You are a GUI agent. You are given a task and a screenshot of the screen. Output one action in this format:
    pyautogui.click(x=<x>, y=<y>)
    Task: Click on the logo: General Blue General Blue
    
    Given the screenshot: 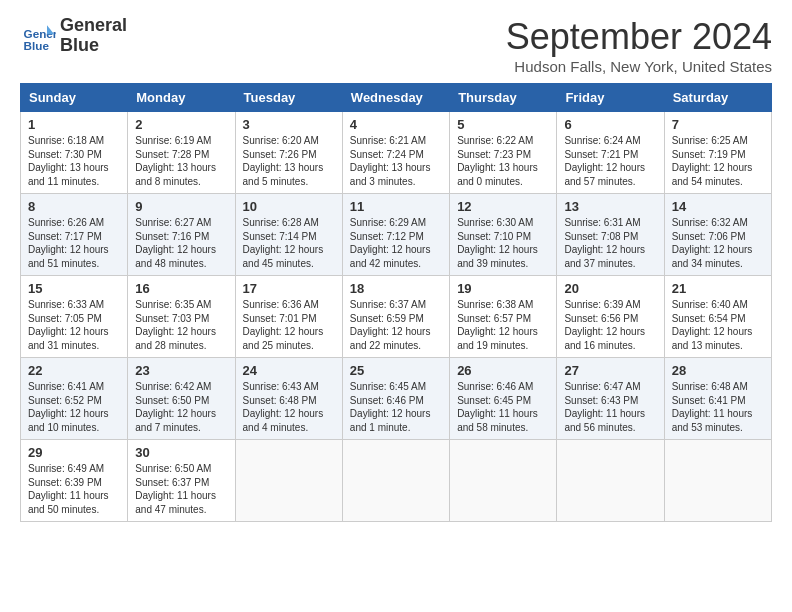 What is the action you would take?
    pyautogui.click(x=74, y=36)
    